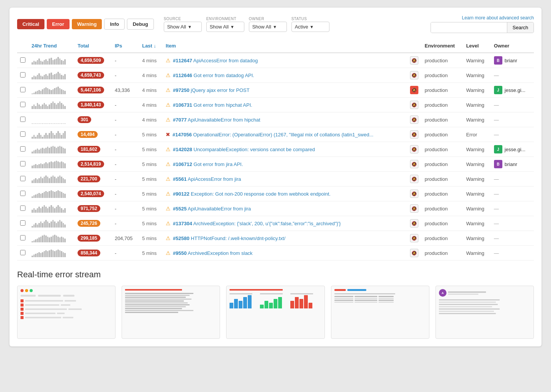 The height and width of the screenshot is (392, 551). Describe the element at coordinates (31, 24) in the screenshot. I see `critical-filter-button: Critical` at that location.